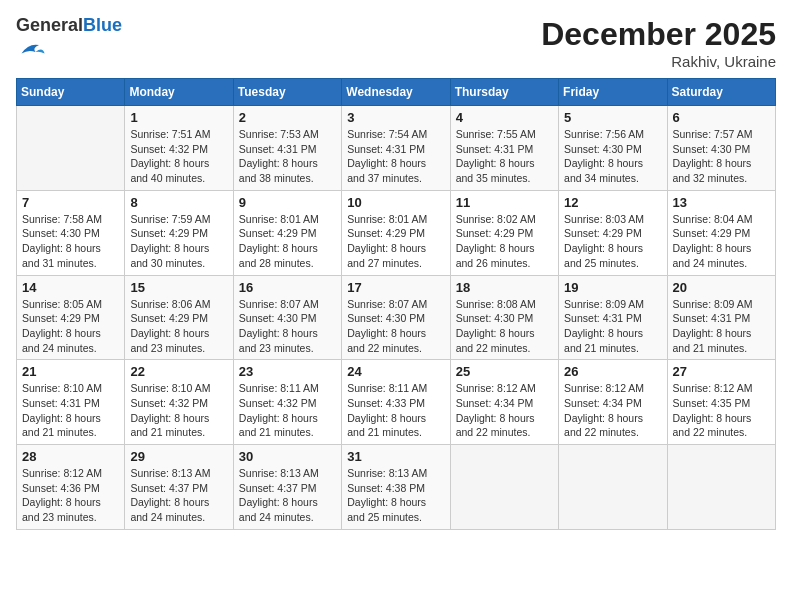 This screenshot has width=792, height=612. Describe the element at coordinates (178, 410) in the screenshot. I see `day-info: Sunrise: 8:10 AM Sunset: 4:32 PM Dayligh…` at that location.